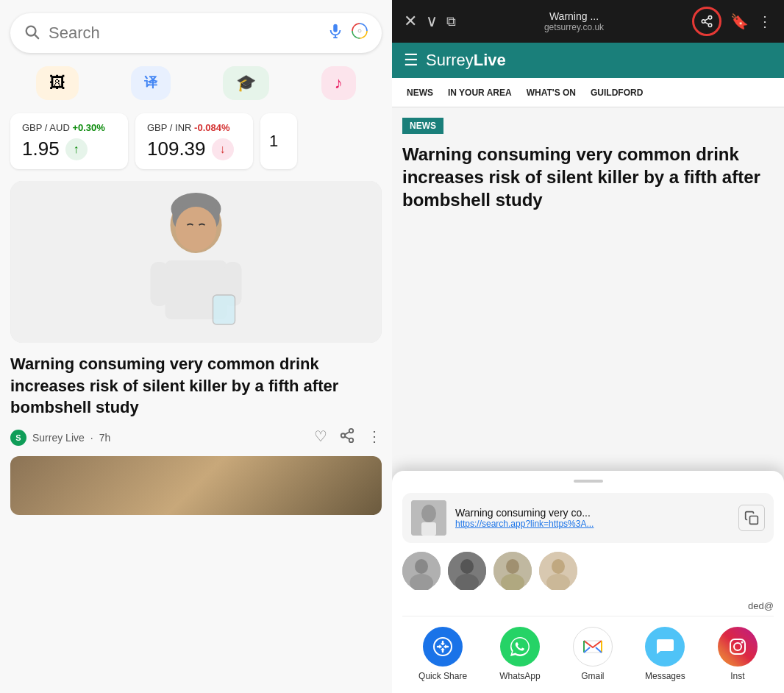  What do you see at coordinates (740, 21) in the screenshot?
I see `browser-bookmark-icon: 🔖` at bounding box center [740, 21].